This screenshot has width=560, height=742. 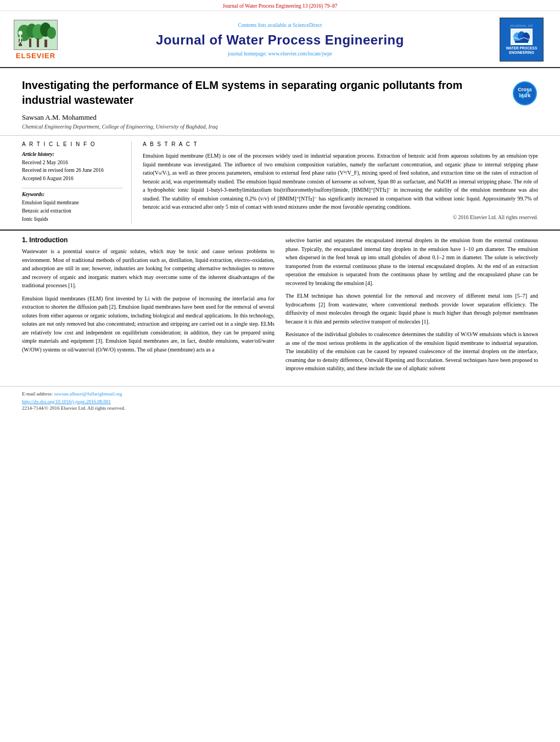 I want to click on article-info-label: A R T I C L E I N F O, so click(x=72, y=144).